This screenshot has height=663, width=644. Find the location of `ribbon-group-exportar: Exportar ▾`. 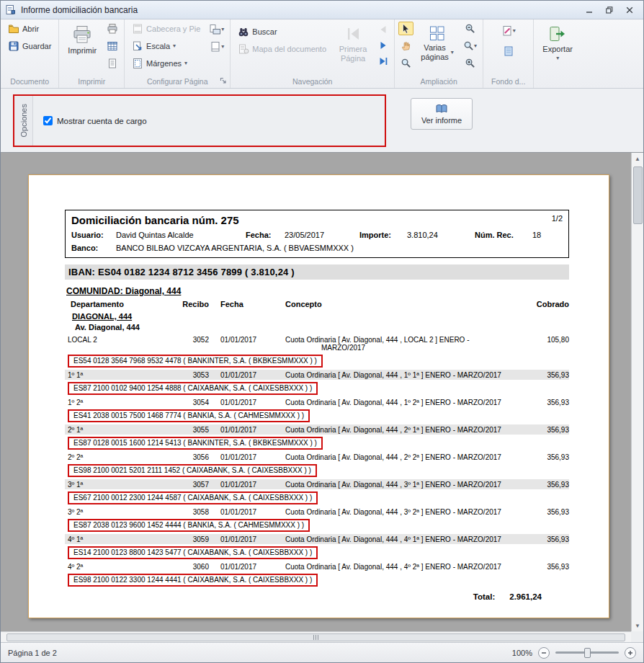

ribbon-group-exportar: Exportar ▾ is located at coordinates (558, 53).